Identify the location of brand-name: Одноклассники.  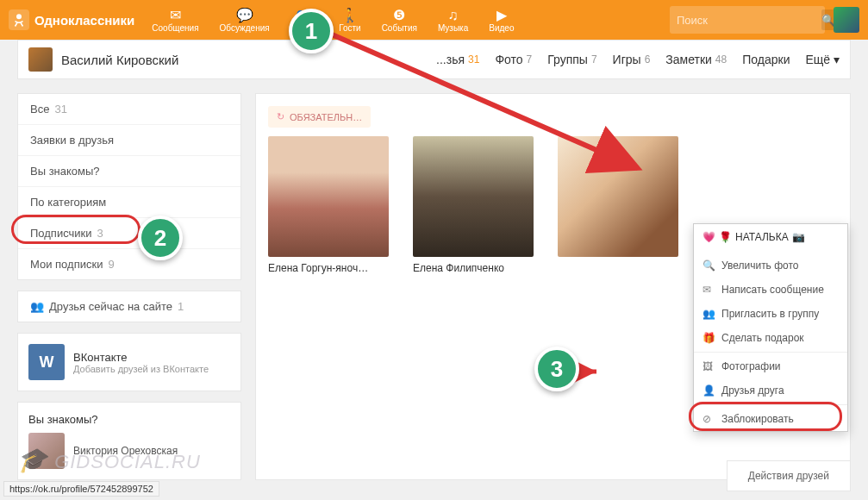
(84, 21).